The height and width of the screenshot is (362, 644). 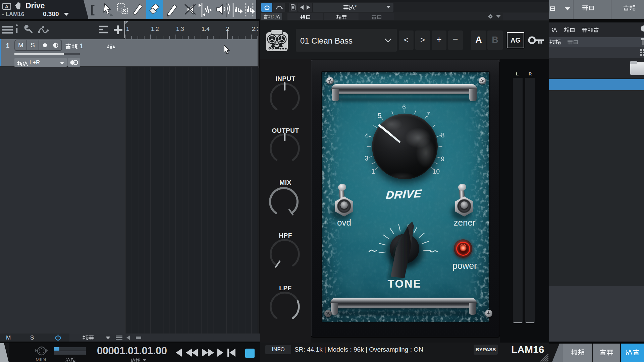 I want to click on svg-text: 8, so click(x=443, y=135).